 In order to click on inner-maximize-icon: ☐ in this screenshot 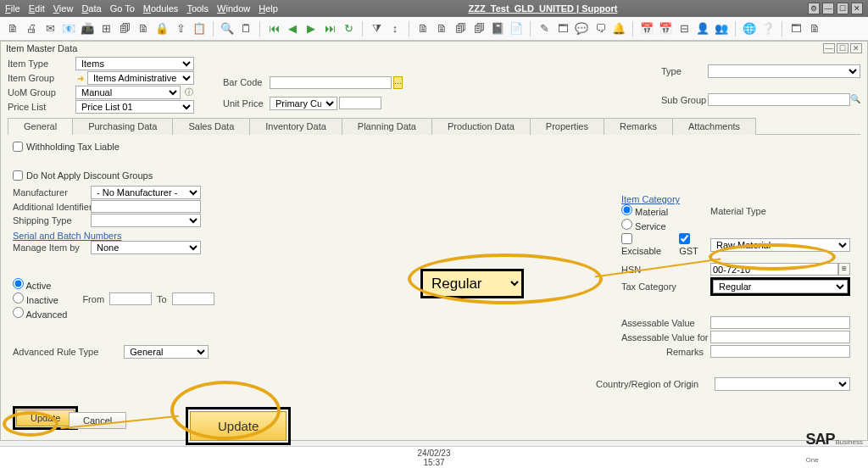, I will do `click(843, 48)`.